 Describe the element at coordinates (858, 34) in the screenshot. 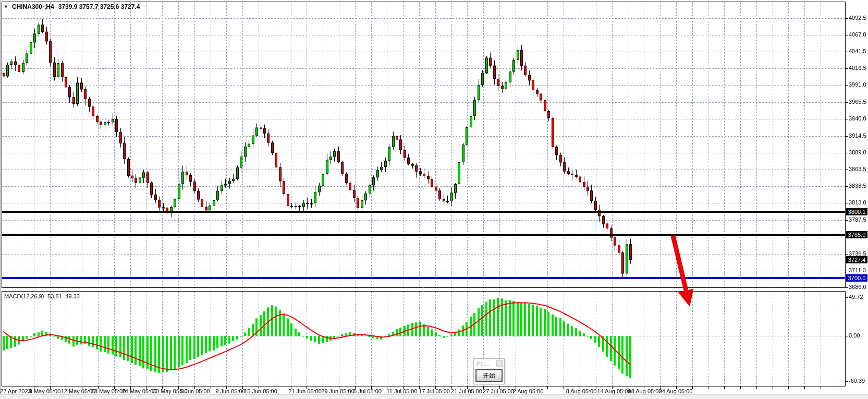

I see `price-axis-label: 4067.0` at that location.